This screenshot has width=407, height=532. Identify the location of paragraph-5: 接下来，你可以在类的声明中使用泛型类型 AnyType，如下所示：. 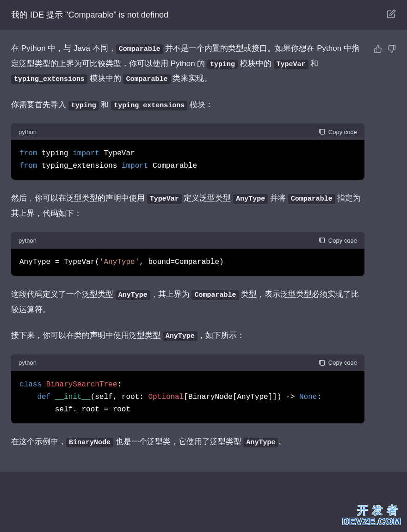
(188, 336).